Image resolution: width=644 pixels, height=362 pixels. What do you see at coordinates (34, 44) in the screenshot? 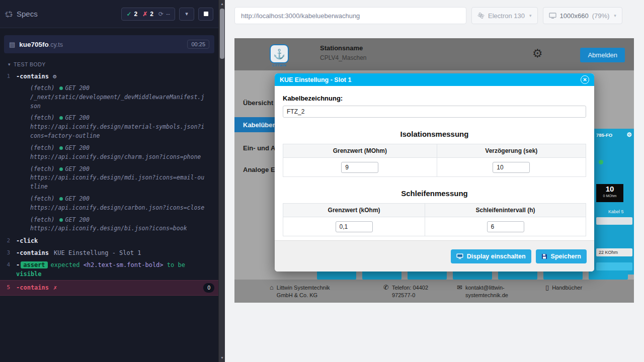
I see `spec-name: kue705fo` at bounding box center [34, 44].